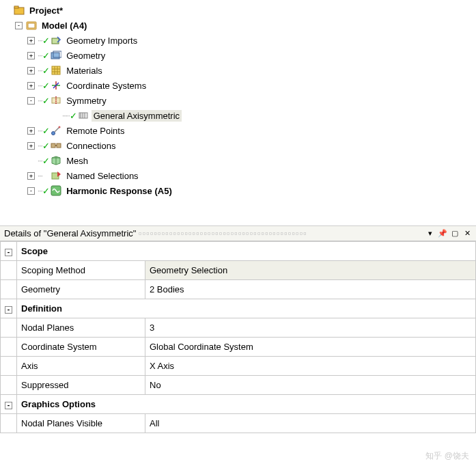 This screenshot has height=466, width=476. What do you see at coordinates (56, 176) in the screenshot?
I see `named-icon` at bounding box center [56, 176].